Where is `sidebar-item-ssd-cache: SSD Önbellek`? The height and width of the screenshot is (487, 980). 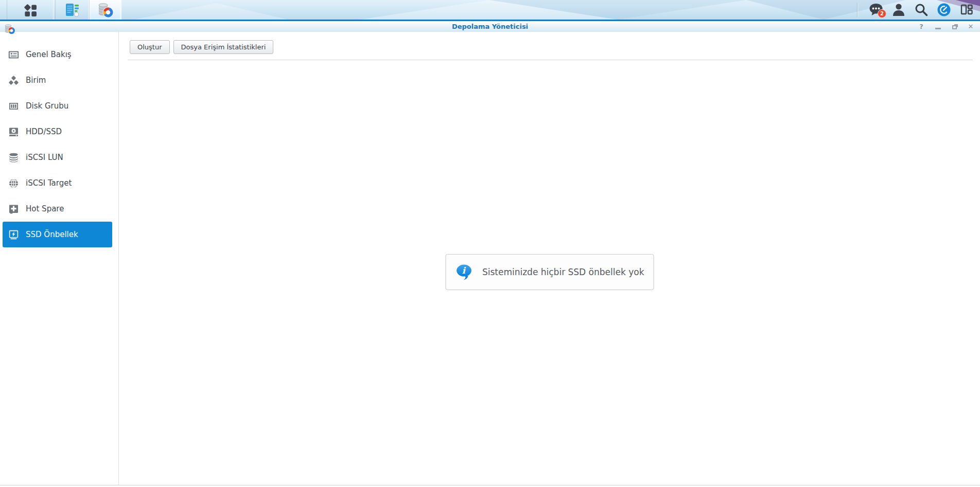
sidebar-item-ssd-cache: SSD Önbellek is located at coordinates (58, 235).